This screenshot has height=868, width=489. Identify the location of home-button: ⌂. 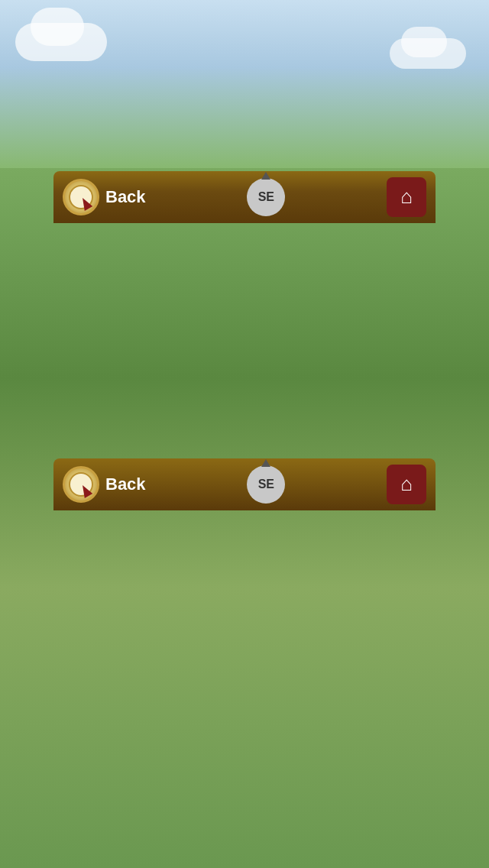
(406, 197).